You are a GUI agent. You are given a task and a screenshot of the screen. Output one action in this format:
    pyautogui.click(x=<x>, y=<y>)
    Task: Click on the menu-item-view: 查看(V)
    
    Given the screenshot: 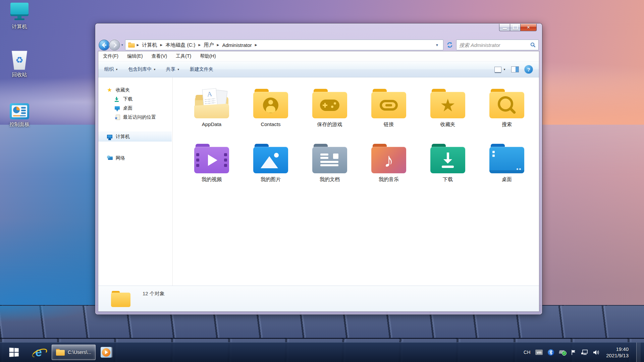 What is the action you would take?
    pyautogui.click(x=160, y=56)
    